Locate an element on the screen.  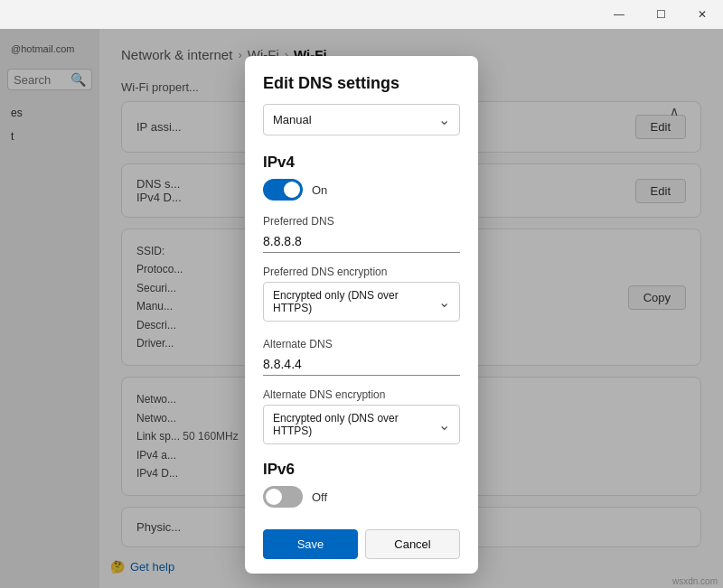
toggle-thumb is located at coordinates (292, 190).